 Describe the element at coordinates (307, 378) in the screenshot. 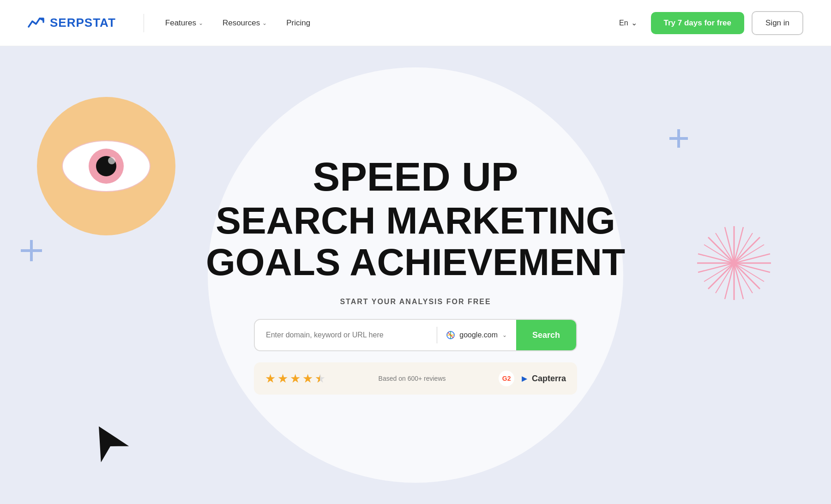

I see `star-4: ★` at that location.